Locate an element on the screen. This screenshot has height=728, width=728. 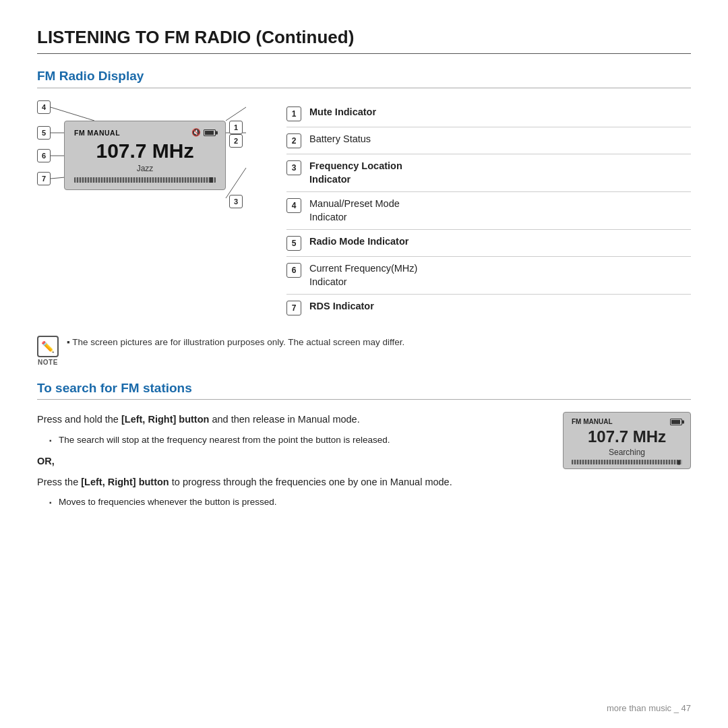
para1-before: Press and hold the is located at coordinates (80, 419).